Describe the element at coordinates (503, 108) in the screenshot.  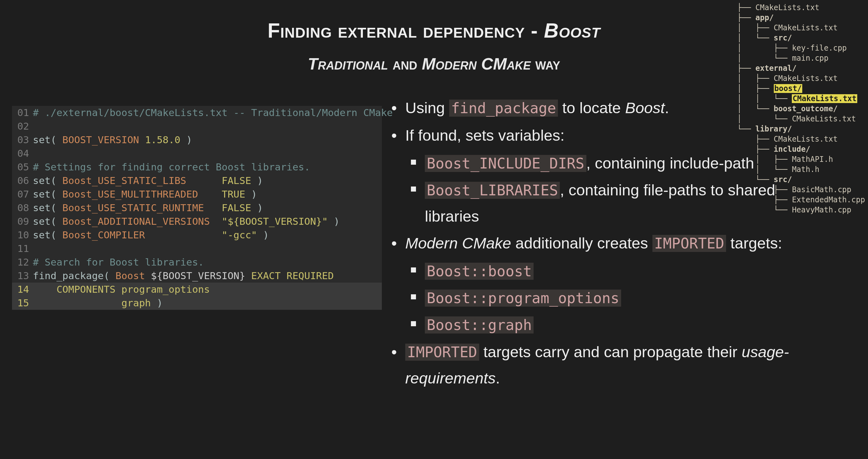
I see `code-find-package: find_package` at that location.